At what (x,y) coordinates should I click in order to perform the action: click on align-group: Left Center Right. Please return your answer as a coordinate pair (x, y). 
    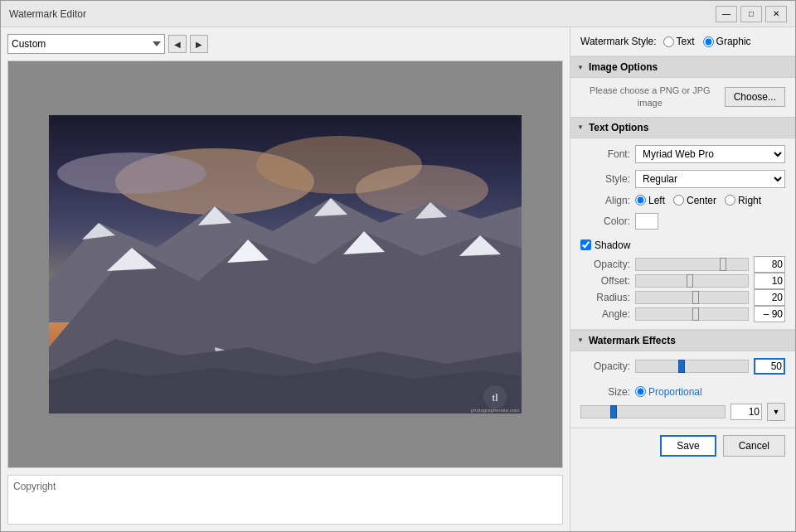
    Looking at the image, I should click on (698, 201).